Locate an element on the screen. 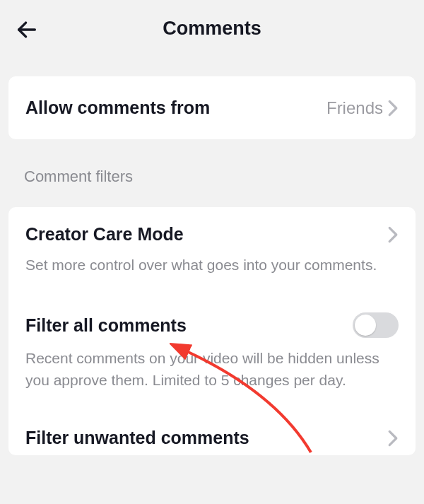 This screenshot has width=424, height=504. creator-care-mode-title: Creator Care Mode is located at coordinates (105, 235).